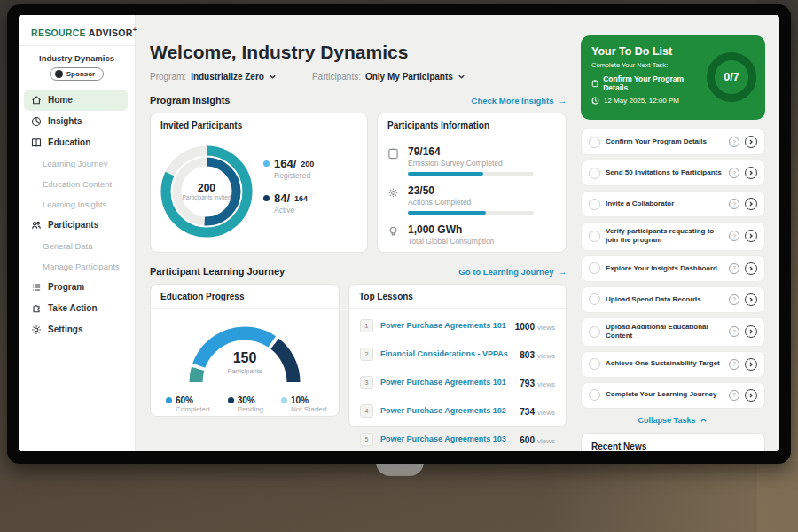  I want to click on task-row-verify-participants: Verify participants requesting to join t…, so click(673, 236).